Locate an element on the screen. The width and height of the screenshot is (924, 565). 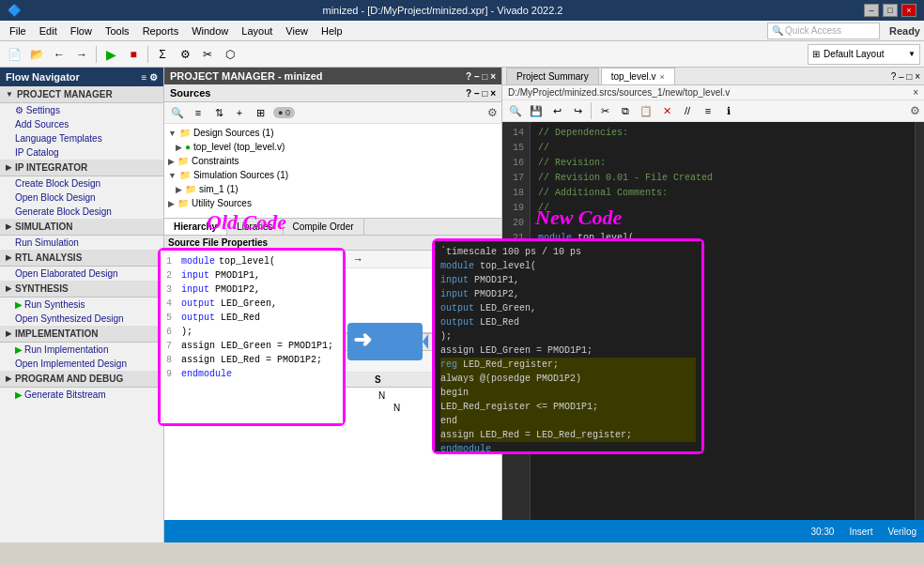
editor-fmt-btn: ≡ is located at coordinates (708, 111).